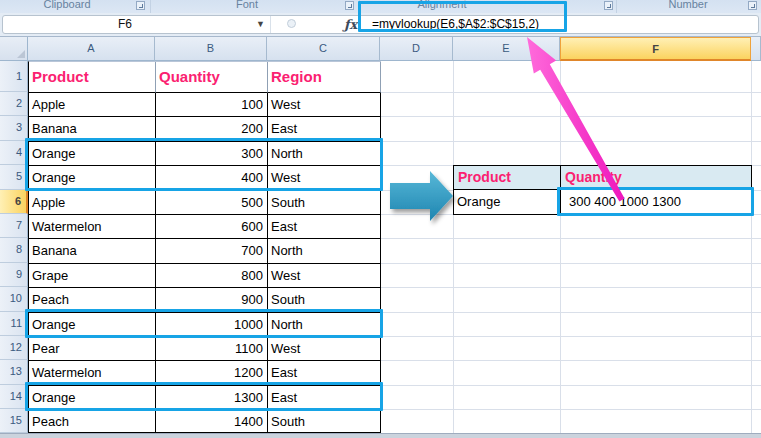  I want to click on table-row: Peach 1400 South, so click(205, 422).